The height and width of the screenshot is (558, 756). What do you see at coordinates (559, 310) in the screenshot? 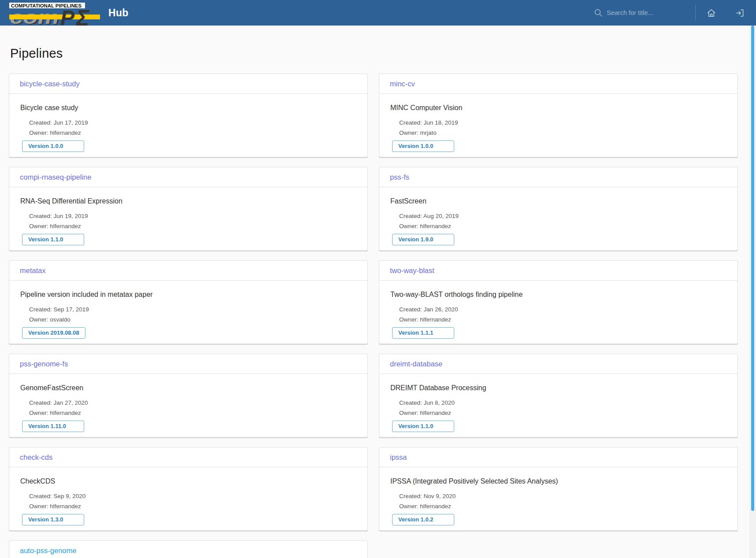
I see `card-body: Two-way-BLAST orthologs finding pipeline…` at bounding box center [559, 310].